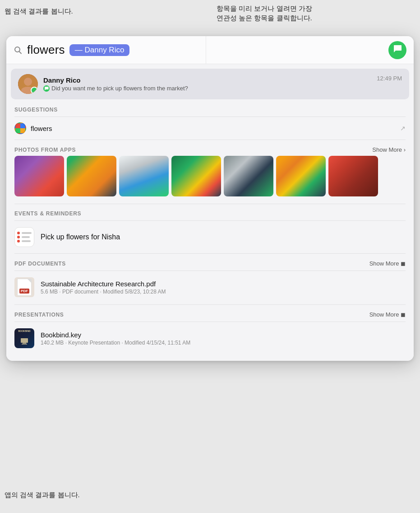 The width and height of the screenshot is (420, 513). Describe the element at coordinates (18, 50) in the screenshot. I see `search-icon` at that location.